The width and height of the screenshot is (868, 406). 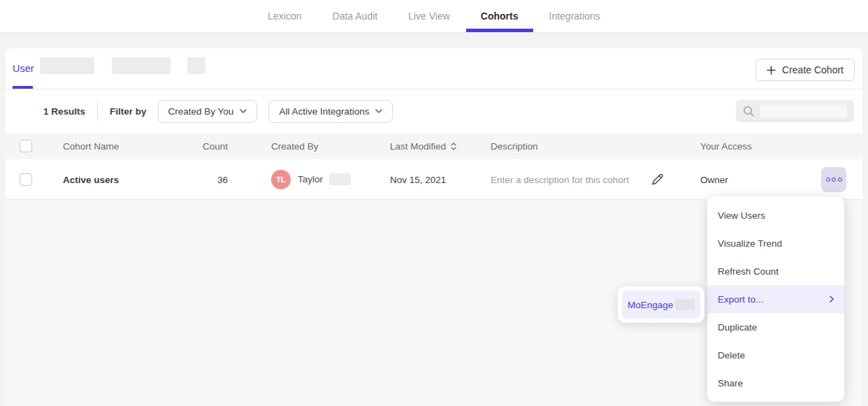 What do you see at coordinates (804, 111) in the screenshot?
I see `redacted-search-text` at bounding box center [804, 111].